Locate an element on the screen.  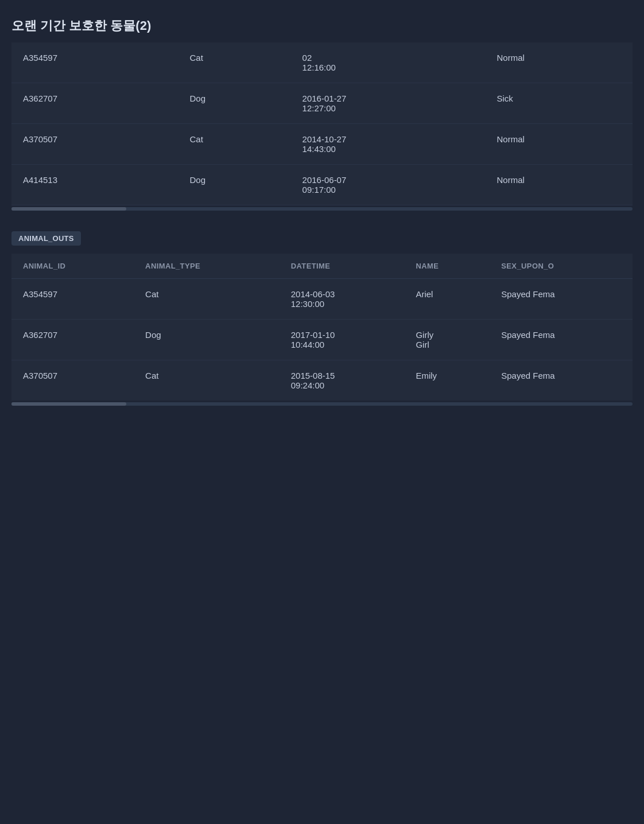
cell-datetime: 0212:16:00 is located at coordinates (388, 63).